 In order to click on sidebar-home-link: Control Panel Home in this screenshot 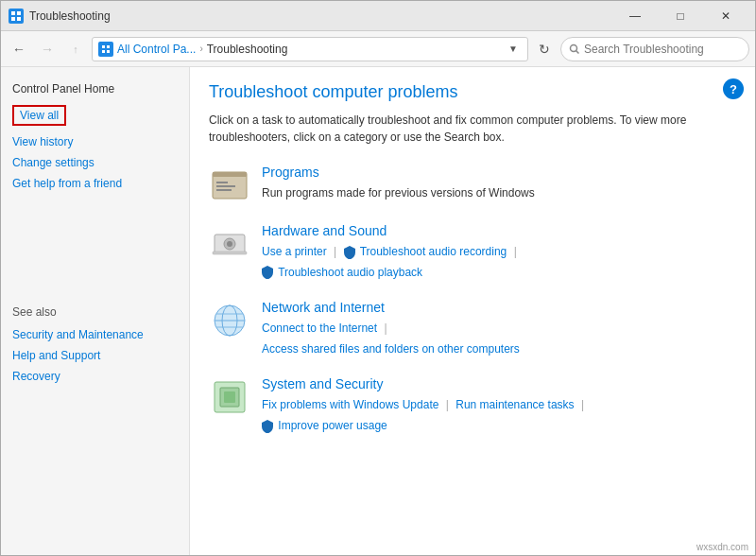, I will do `click(94, 89)`.